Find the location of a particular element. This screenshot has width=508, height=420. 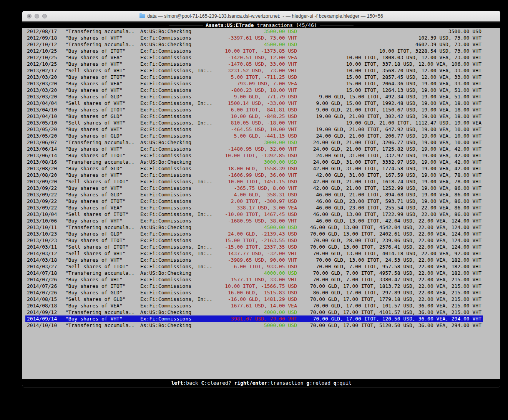

transaction-row: 2012/08/17"Transfering accumula..As:US:B… is located at coordinates (254, 32).